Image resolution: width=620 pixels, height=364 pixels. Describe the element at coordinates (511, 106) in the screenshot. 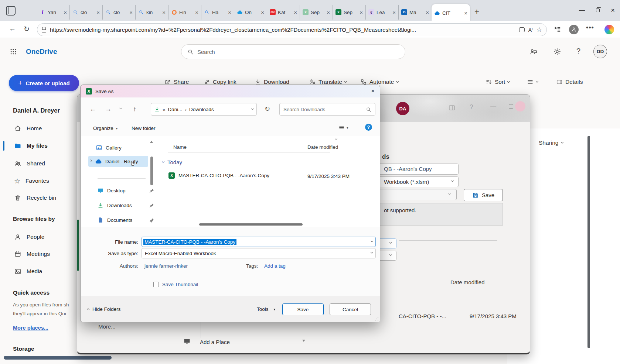

I see `excel-maximize-icon` at that location.